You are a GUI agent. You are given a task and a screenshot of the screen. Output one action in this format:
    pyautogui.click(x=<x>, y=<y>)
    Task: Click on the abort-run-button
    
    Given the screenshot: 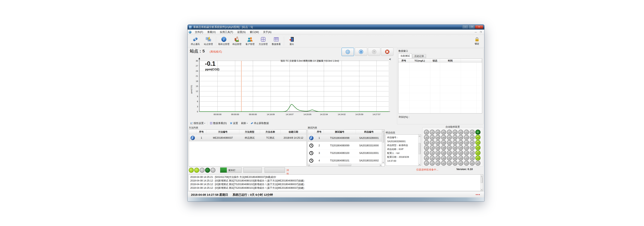 What is the action you would take?
    pyautogui.click(x=387, y=52)
    